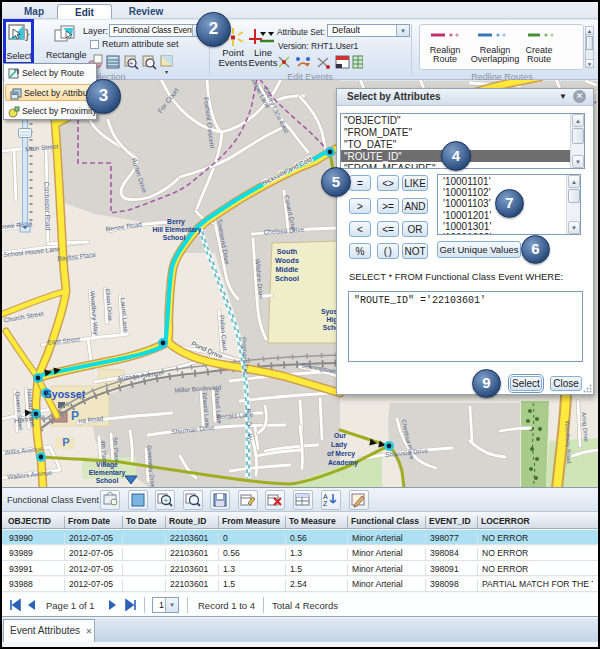  I want to click on svg-text: Village, so click(107, 465).